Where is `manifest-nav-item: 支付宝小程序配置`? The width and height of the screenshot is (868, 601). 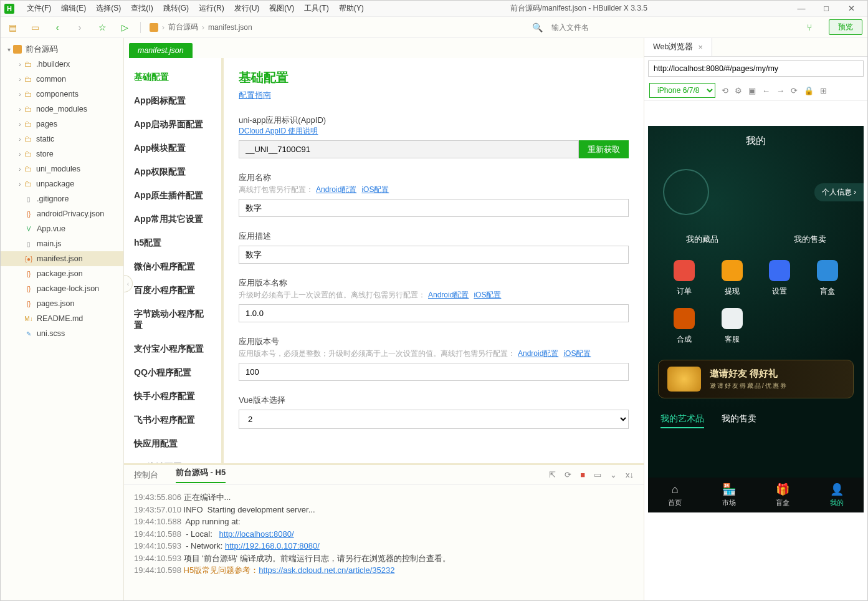 manifest-nav-item: 支付宝小程序配置 is located at coordinates (173, 349).